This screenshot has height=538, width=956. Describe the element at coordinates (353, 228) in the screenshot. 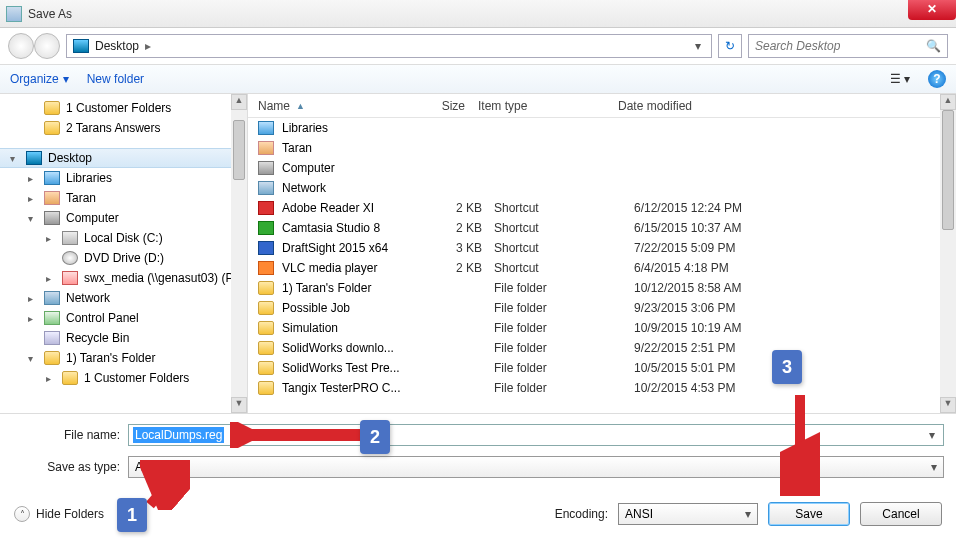

I see `item-name: Camtasia Studio 8` at that location.